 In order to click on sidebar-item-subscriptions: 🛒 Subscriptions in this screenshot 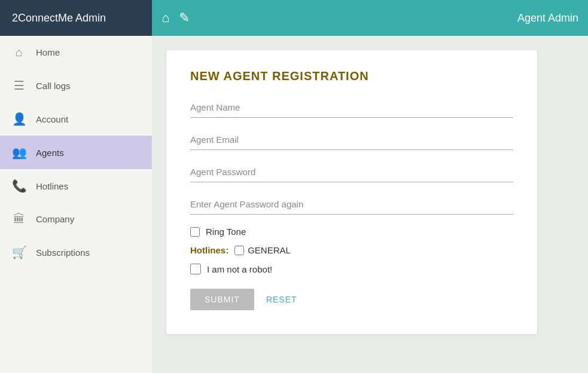, I will do `click(76, 252)`.